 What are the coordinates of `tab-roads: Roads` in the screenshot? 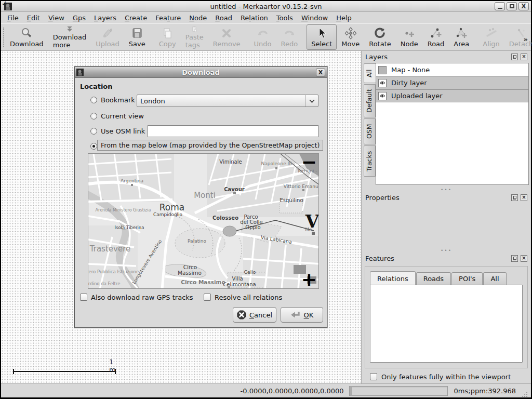 It's located at (433, 278).